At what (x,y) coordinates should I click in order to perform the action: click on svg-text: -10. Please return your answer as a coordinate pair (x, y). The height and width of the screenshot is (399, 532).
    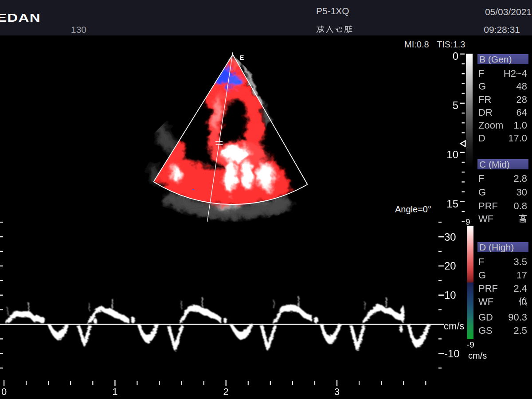
    Looking at the image, I should click on (452, 354).